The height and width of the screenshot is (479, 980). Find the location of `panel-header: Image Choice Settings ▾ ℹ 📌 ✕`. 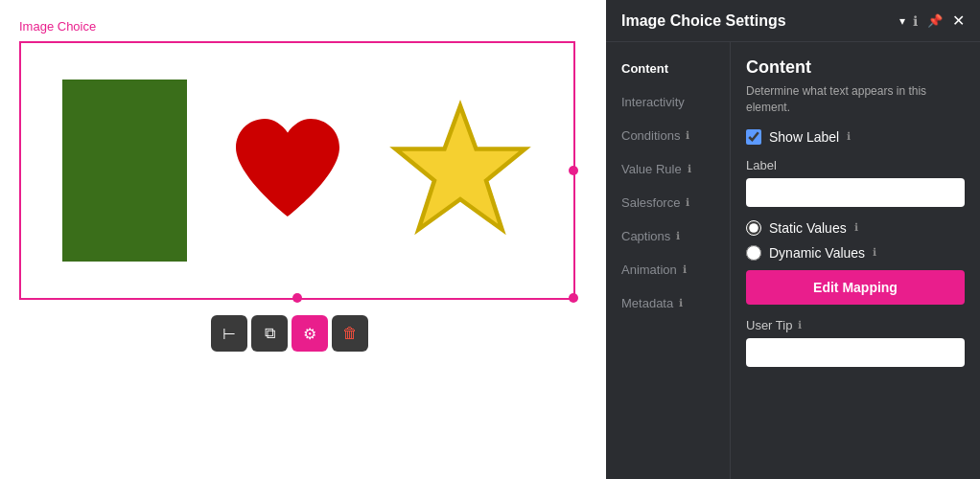

panel-header: Image Choice Settings ▾ ℹ 📌 ✕ is located at coordinates (793, 21).